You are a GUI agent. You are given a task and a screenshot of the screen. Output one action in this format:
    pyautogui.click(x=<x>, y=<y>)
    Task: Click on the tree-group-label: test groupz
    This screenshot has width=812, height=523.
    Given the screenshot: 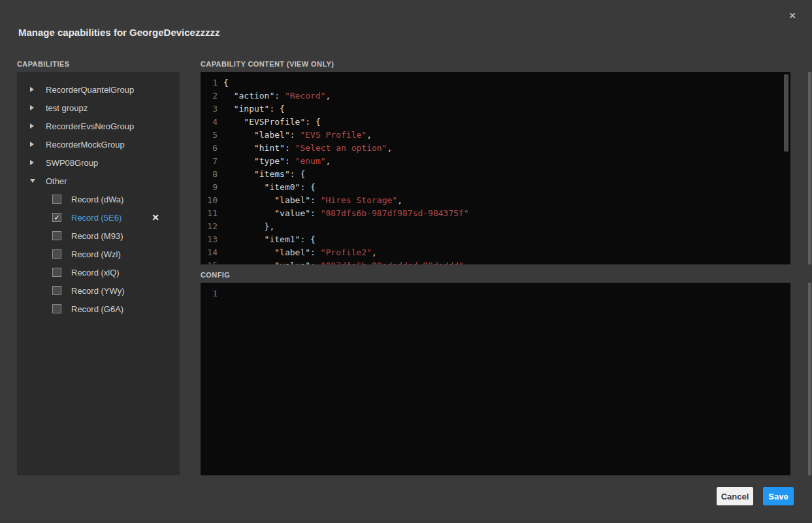 What is the action you would take?
    pyautogui.click(x=67, y=108)
    